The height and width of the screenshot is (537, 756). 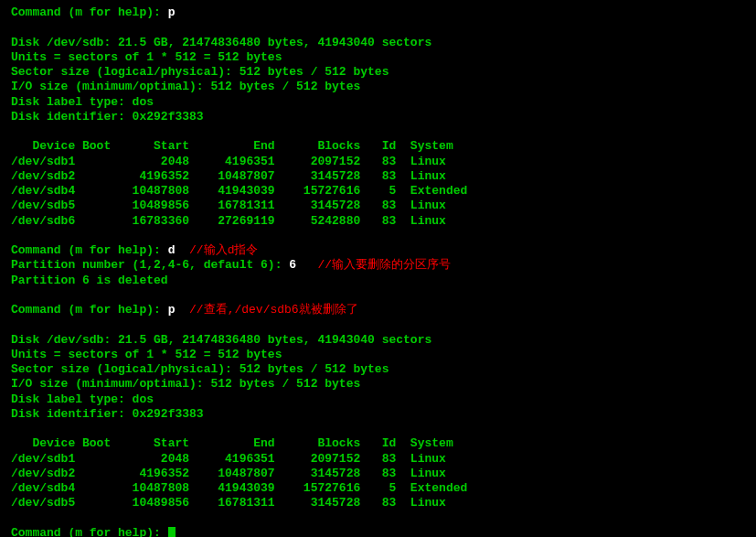 I want to click on user-input: 6, so click(x=293, y=265).